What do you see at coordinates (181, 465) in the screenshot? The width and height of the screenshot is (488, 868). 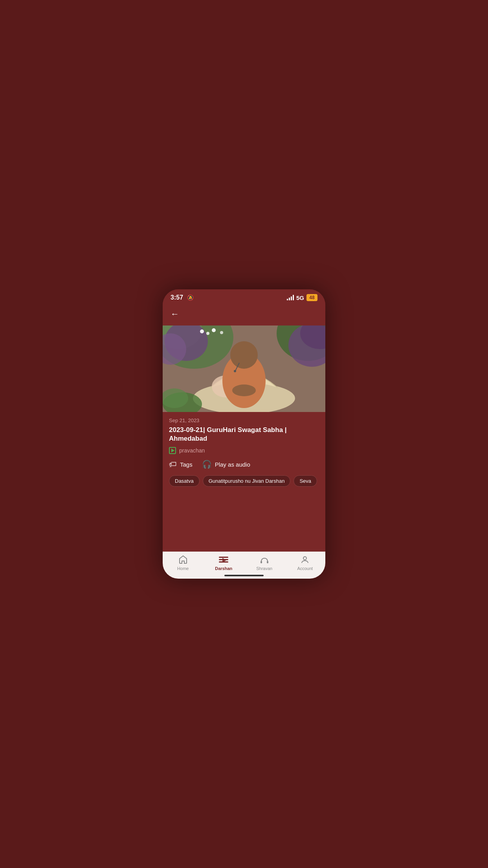 I see `tags-action: 🏷 Tags` at bounding box center [181, 465].